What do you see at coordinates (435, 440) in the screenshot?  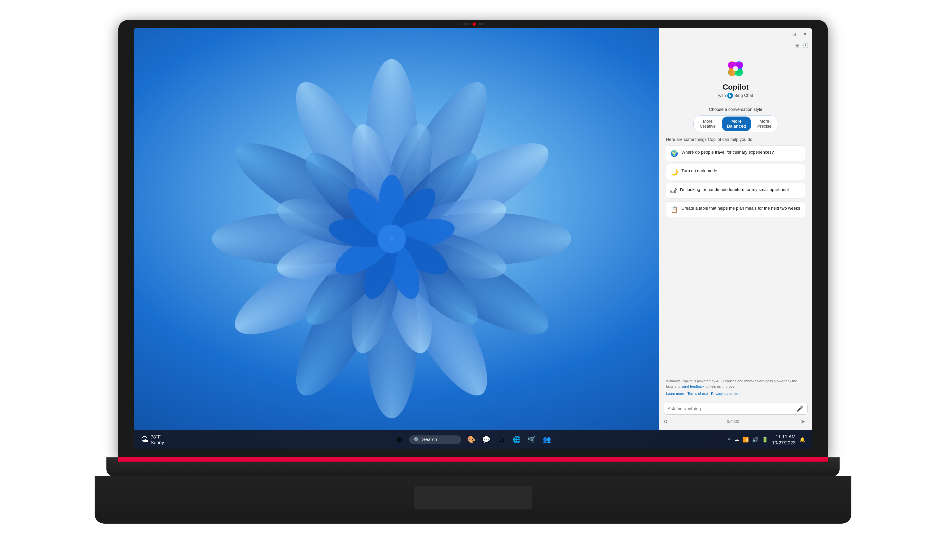 I see `taskbar-search: 🔍 Search` at bounding box center [435, 440].